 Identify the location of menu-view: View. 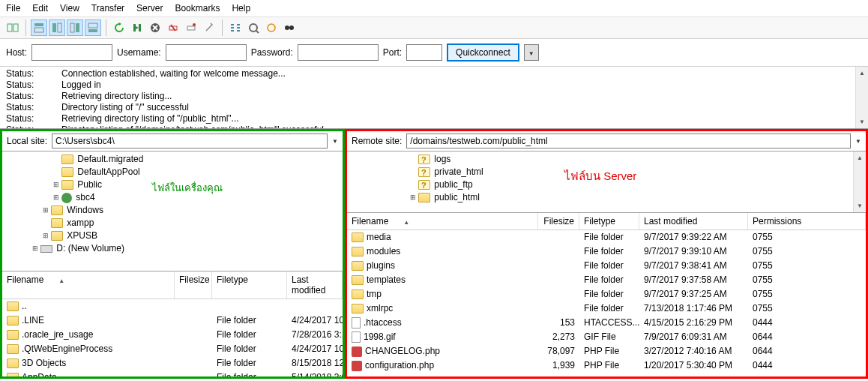
(70, 8).